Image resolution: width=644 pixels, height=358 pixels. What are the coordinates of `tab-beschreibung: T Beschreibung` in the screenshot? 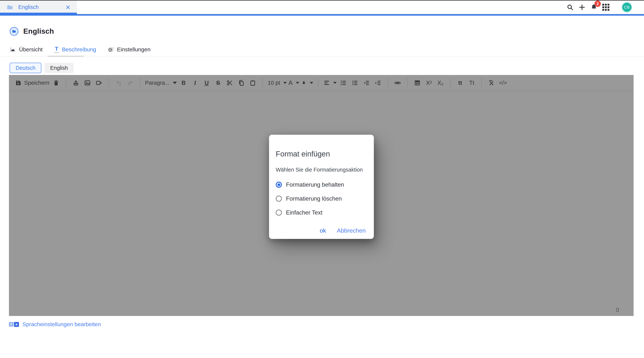 It's located at (75, 49).